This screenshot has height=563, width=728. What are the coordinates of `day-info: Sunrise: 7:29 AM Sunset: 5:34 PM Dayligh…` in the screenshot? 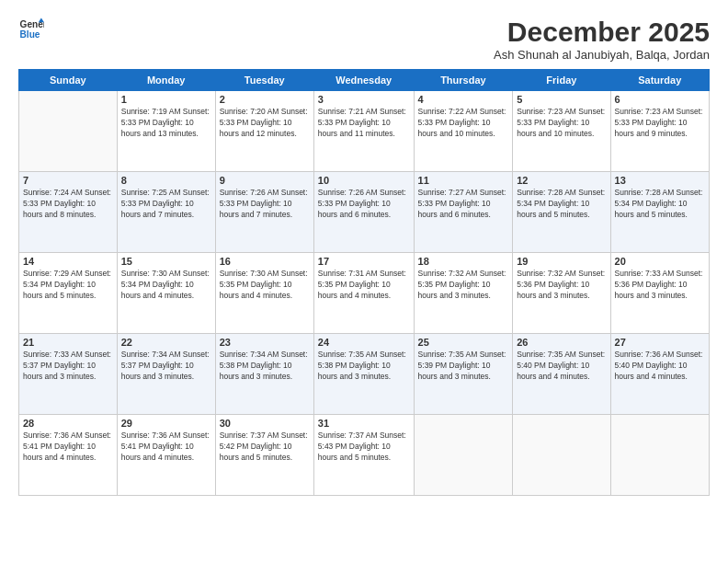 It's located at (68, 285).